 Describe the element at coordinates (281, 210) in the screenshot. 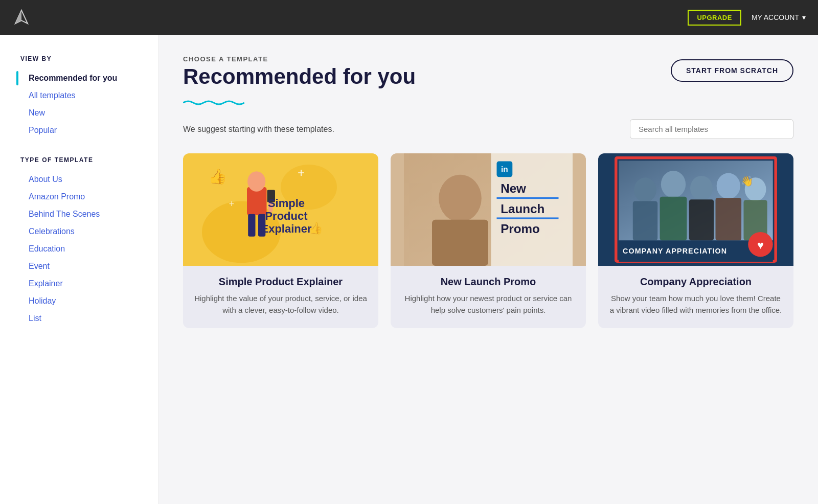

I see `card-thumb-0: 👍 👍 + + Simple Product Explainer` at that location.